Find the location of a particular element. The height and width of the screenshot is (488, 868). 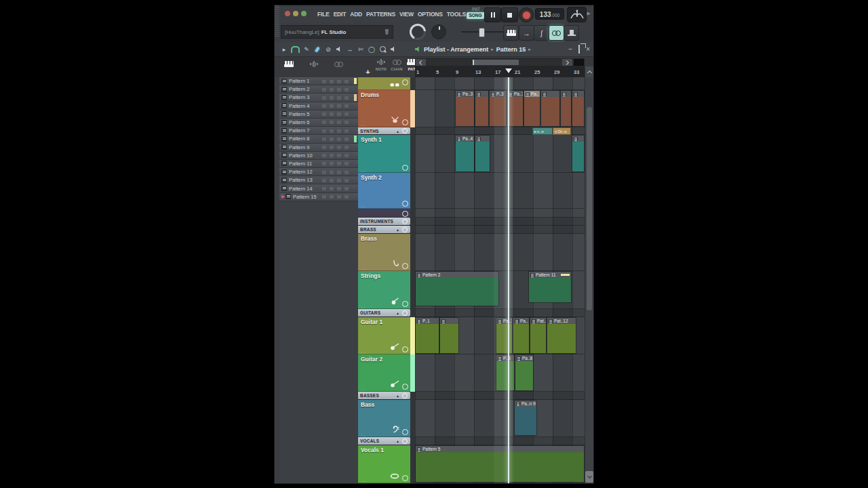

project-title-box: [HuuThangLe] FL Studio is located at coordinates (337, 32).